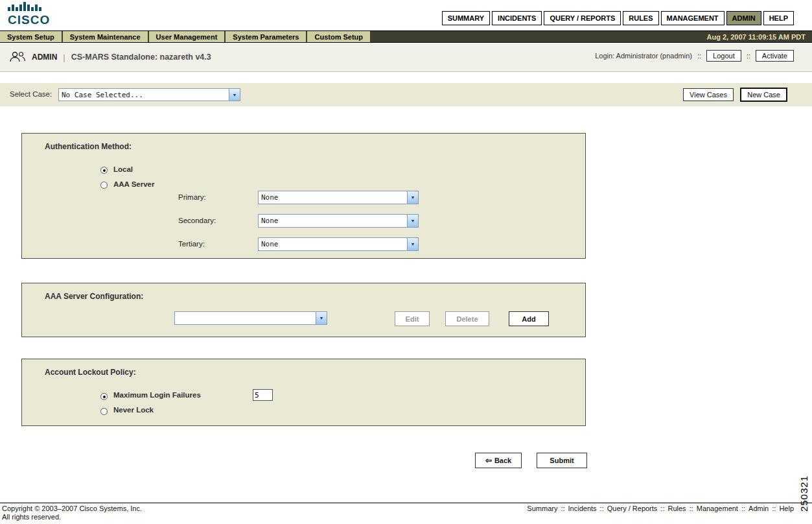  Describe the element at coordinates (632, 508) in the screenshot. I see `footer-link-query-reports: Query / Reports` at that location.